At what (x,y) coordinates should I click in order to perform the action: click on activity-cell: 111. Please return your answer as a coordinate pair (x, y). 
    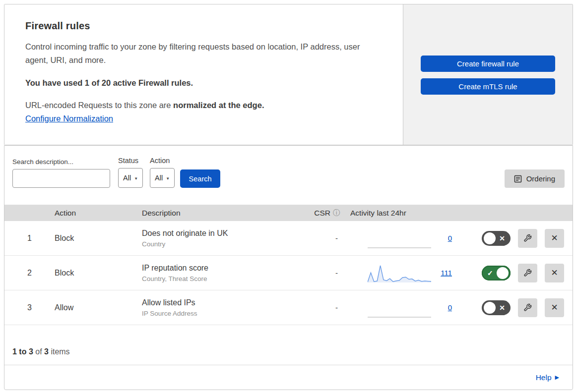
    Looking at the image, I should click on (402, 273).